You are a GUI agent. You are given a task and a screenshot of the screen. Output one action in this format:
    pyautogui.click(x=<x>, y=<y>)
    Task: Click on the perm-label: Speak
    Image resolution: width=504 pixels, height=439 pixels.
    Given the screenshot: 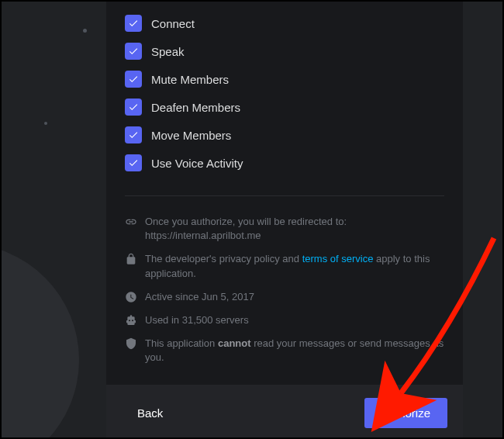 What is the action you would take?
    pyautogui.click(x=167, y=51)
    